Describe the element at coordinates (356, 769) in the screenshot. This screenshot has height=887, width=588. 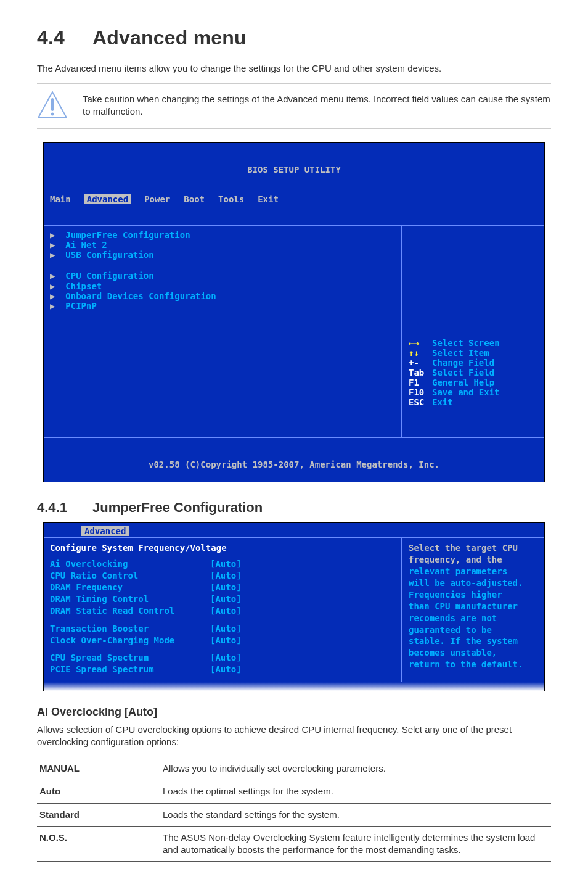
I see `option-desc: Allows you to individually set overclock…` at that location.